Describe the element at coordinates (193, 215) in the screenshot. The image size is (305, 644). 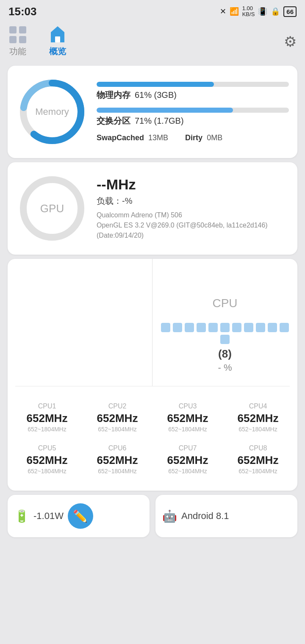
I see `gpu-info-1: Qualcomm Adreno (TM) 506` at that location.